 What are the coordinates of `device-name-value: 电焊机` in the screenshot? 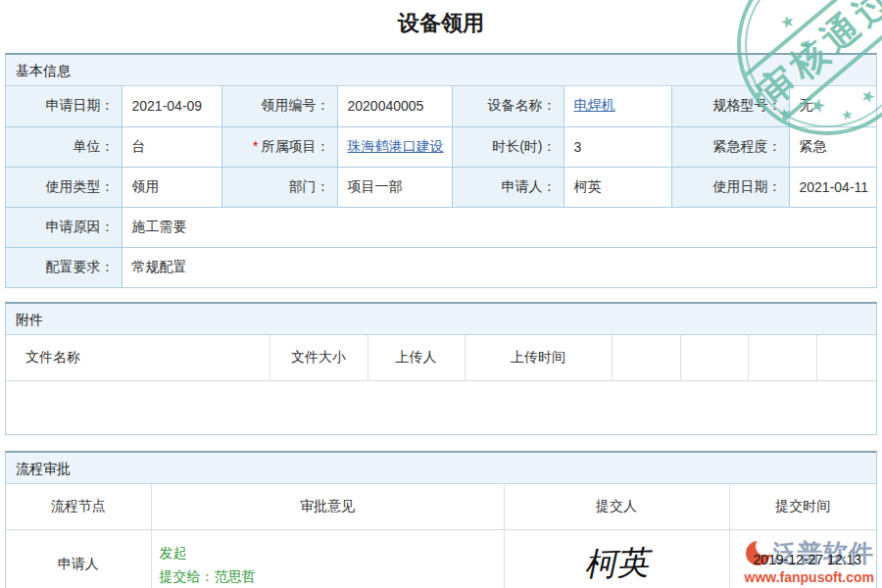 It's located at (617, 106).